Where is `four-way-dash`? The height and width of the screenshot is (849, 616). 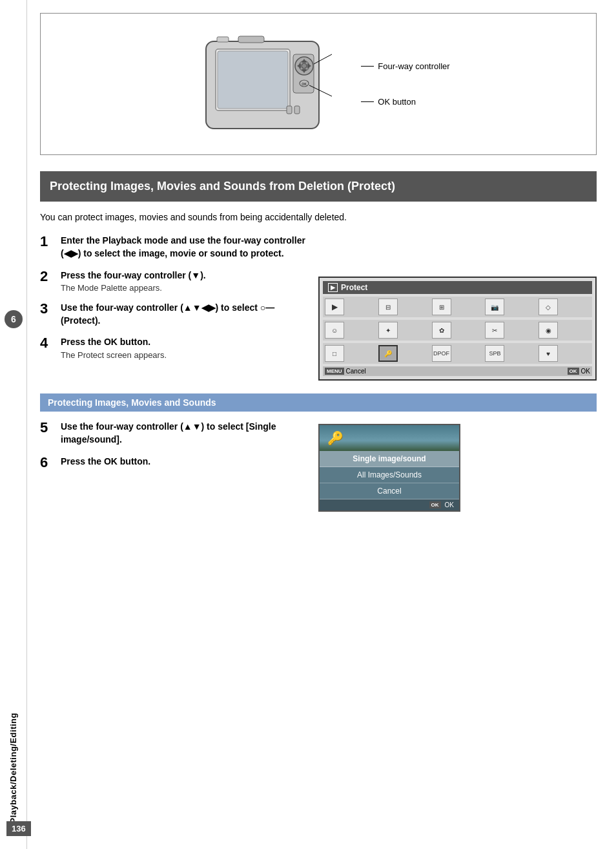 four-way-dash is located at coordinates (367, 66).